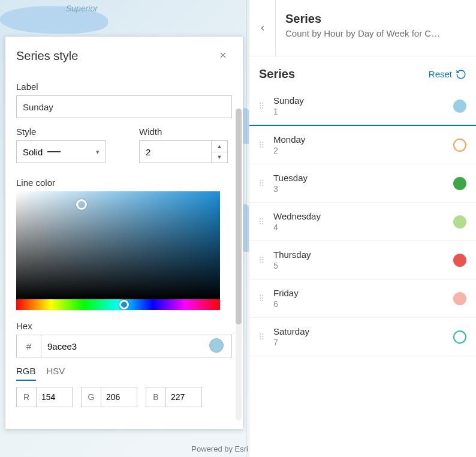 Image resolution: width=476 pixels, height=457 pixels. What do you see at coordinates (375, 19) in the screenshot?
I see `panel-title: Series` at bounding box center [375, 19].